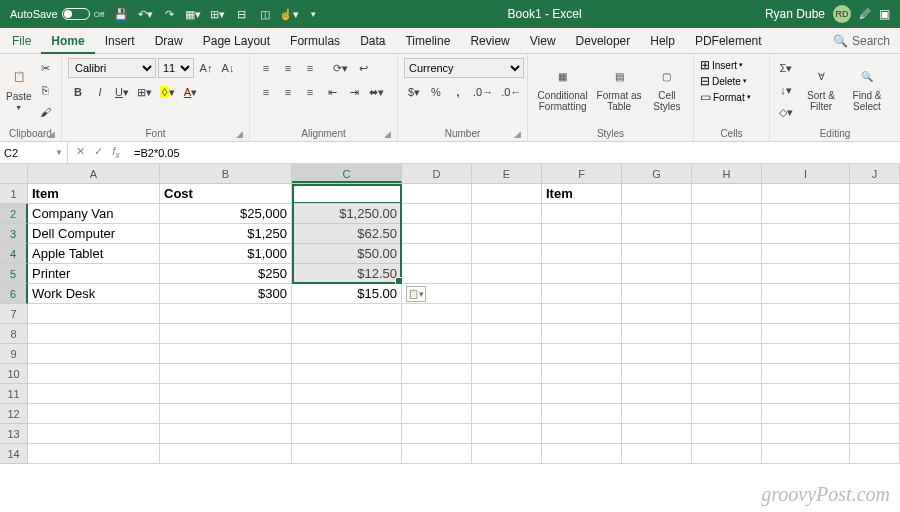  Describe the element at coordinates (122, 92) in the screenshot. I see `underline-button: U▾` at that location.